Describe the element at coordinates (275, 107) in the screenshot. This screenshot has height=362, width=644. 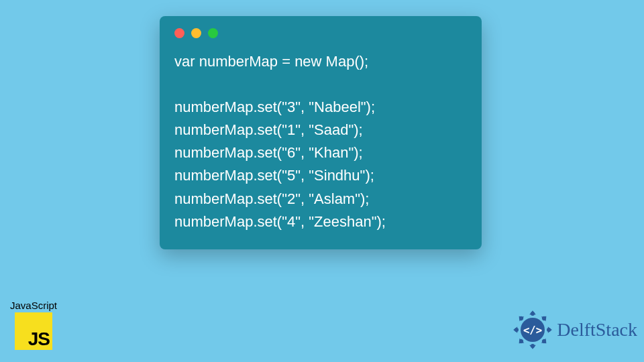
I see `code-line: numberMap.set("3", "Nabeel");` at that location.